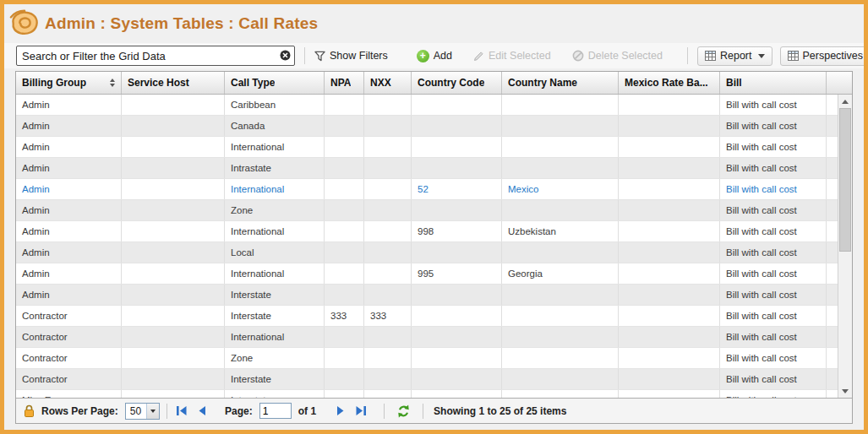  What do you see at coordinates (434, 211) in the screenshot?
I see `table-row: AdminZoneBill with call cost` at bounding box center [434, 211].